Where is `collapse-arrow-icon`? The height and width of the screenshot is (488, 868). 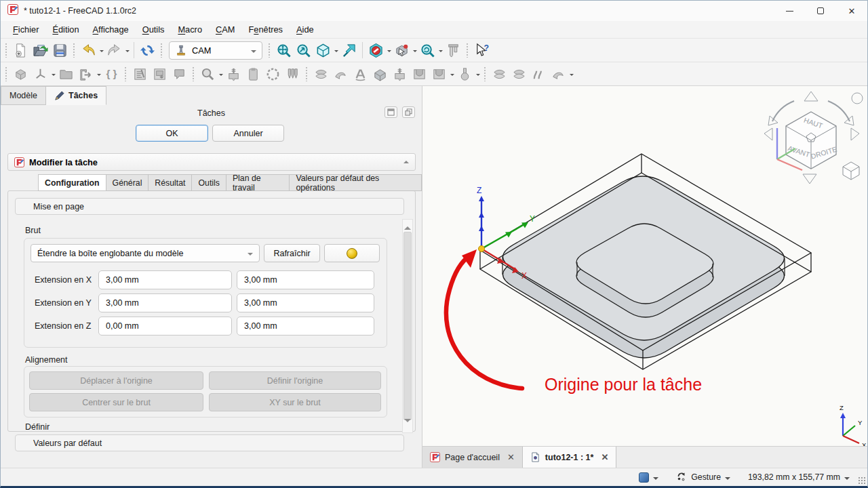
collapse-arrow-icon is located at coordinates (406, 161).